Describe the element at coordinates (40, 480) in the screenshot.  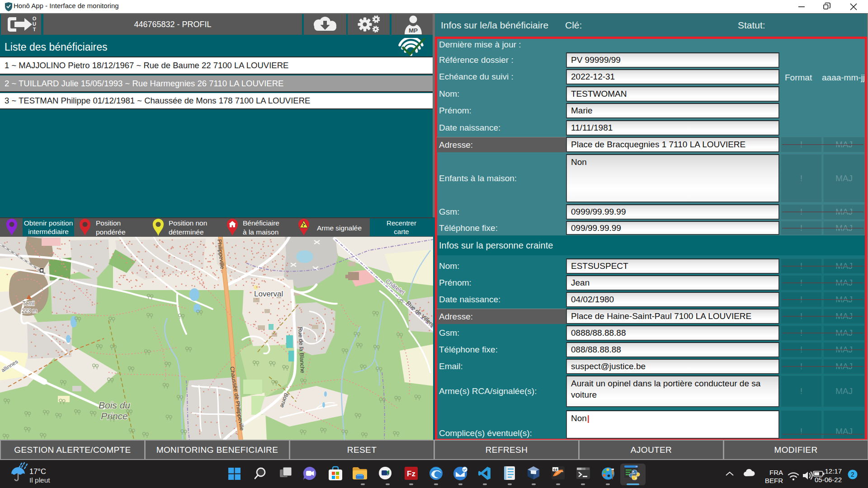
I see `svg-text: Il pleut` at that location.